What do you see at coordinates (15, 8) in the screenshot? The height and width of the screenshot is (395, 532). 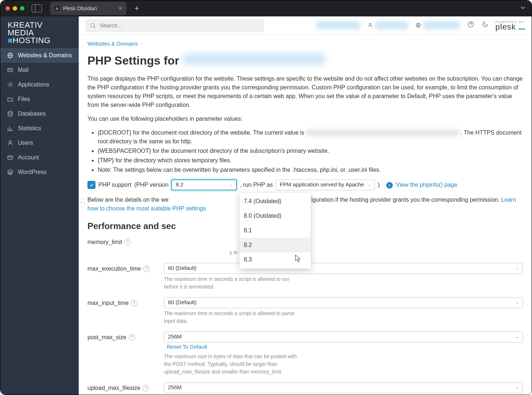 I see `window-controls` at bounding box center [15, 8].